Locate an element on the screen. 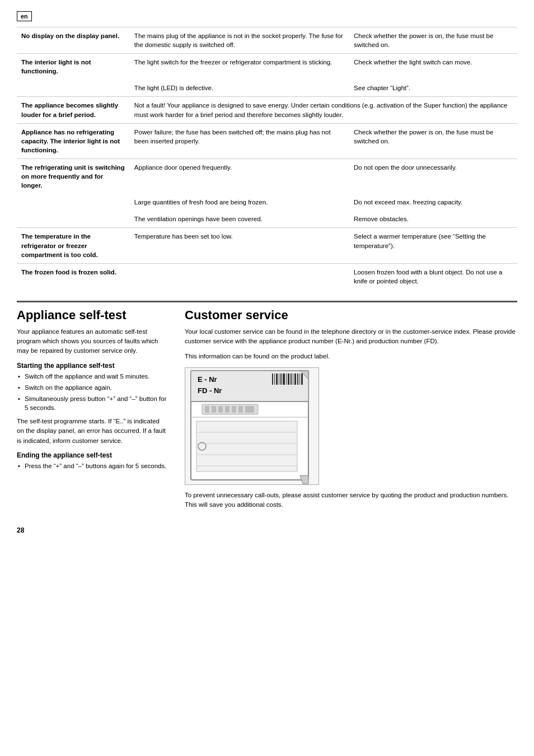 The width and height of the screenshot is (534, 756). cause-8: The ventilation openings have been cover… is located at coordinates (240, 220).